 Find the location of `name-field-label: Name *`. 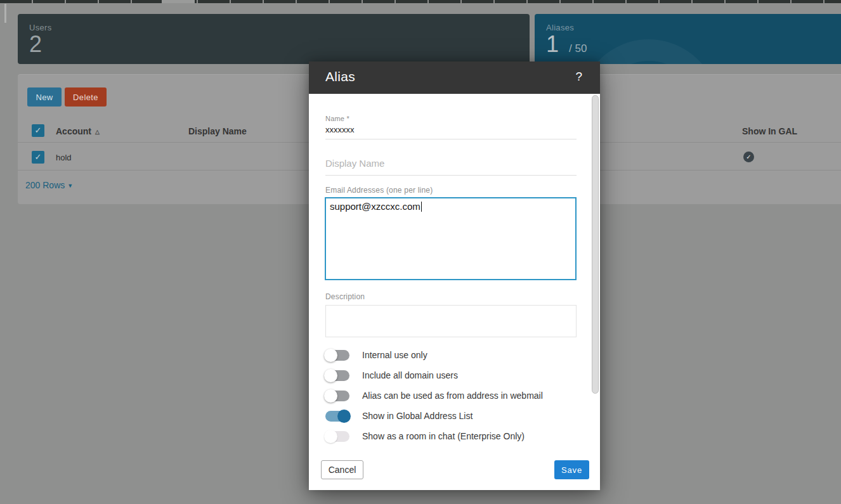

name-field-label: Name * is located at coordinates (337, 119).